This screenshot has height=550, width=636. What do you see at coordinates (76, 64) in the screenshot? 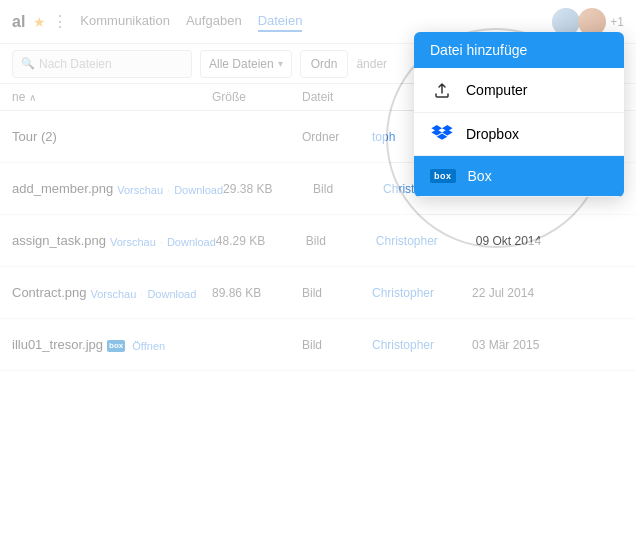
I see `search-placeholder: Nach Dateien` at bounding box center [76, 64].